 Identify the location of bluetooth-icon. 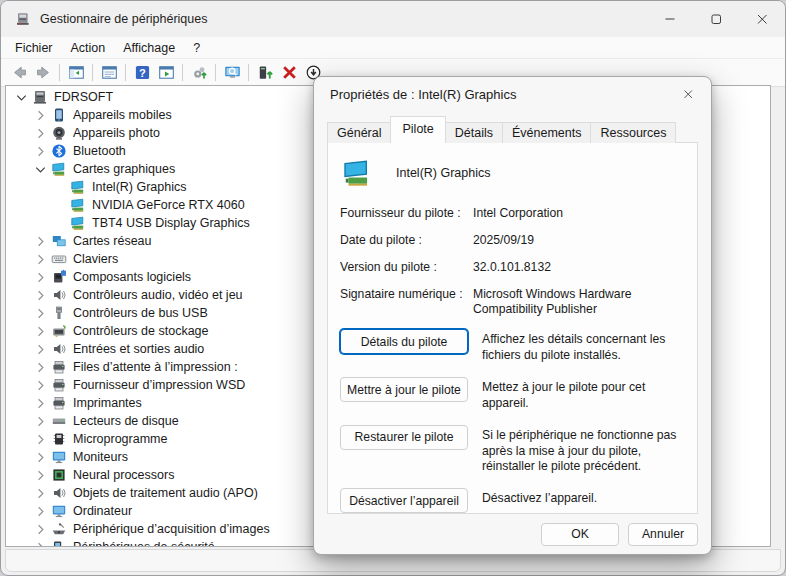
(59, 151).